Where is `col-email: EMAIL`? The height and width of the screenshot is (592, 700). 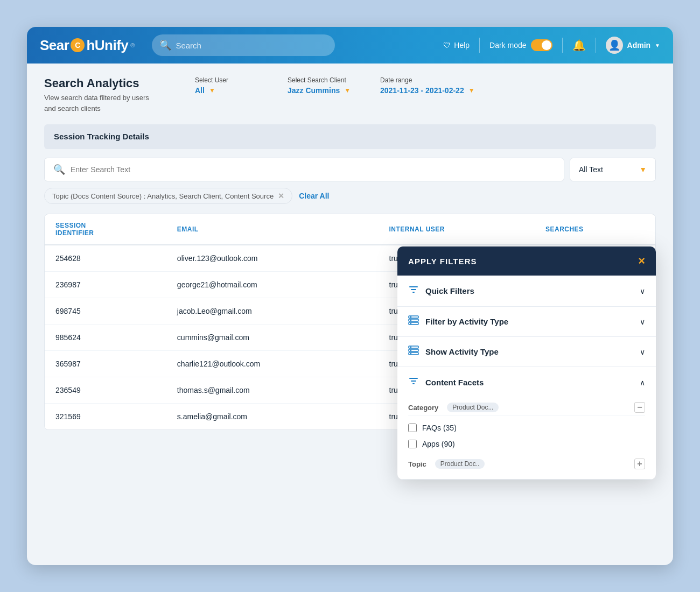
col-email: EMAIL is located at coordinates (272, 229).